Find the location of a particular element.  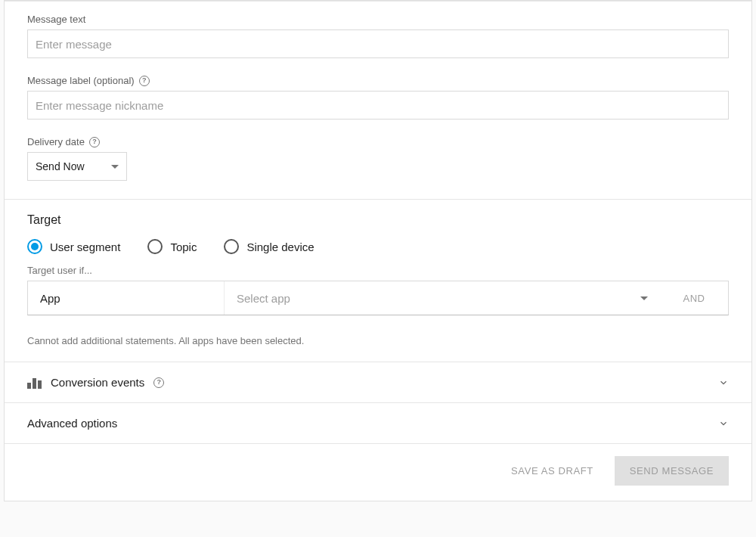

target-info-text: Cannot add additional statements. All ap… is located at coordinates (378, 340).